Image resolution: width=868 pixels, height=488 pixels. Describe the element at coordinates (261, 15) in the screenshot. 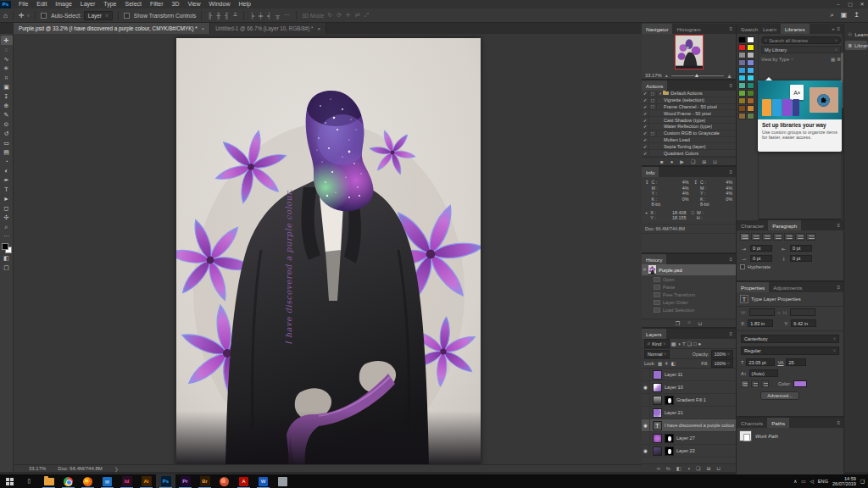

I see `distribute-center-icon: ╪` at that location.